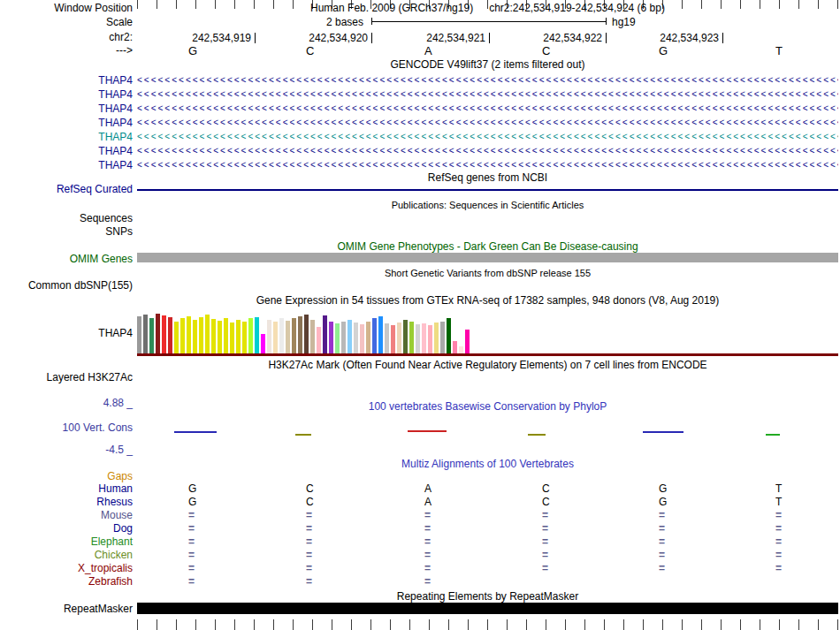  I want to click on species-label: Elephant, so click(66, 542).